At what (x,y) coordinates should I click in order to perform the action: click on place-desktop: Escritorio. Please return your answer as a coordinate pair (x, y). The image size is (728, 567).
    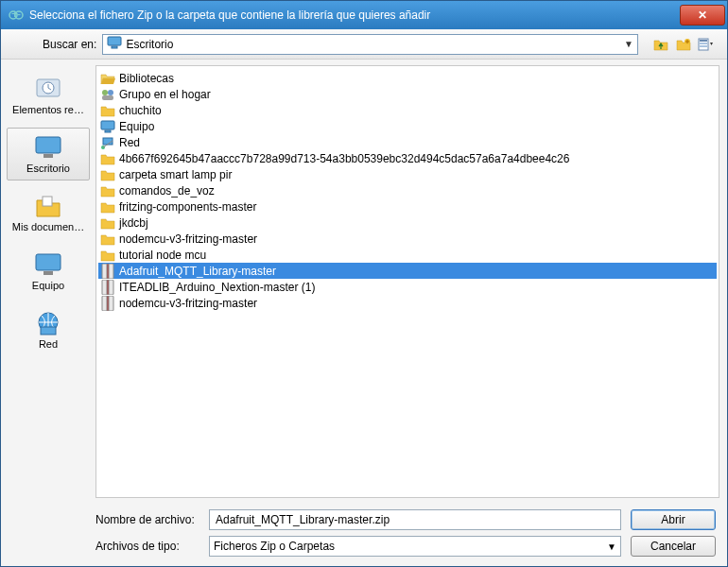
    Looking at the image, I should click on (48, 154).